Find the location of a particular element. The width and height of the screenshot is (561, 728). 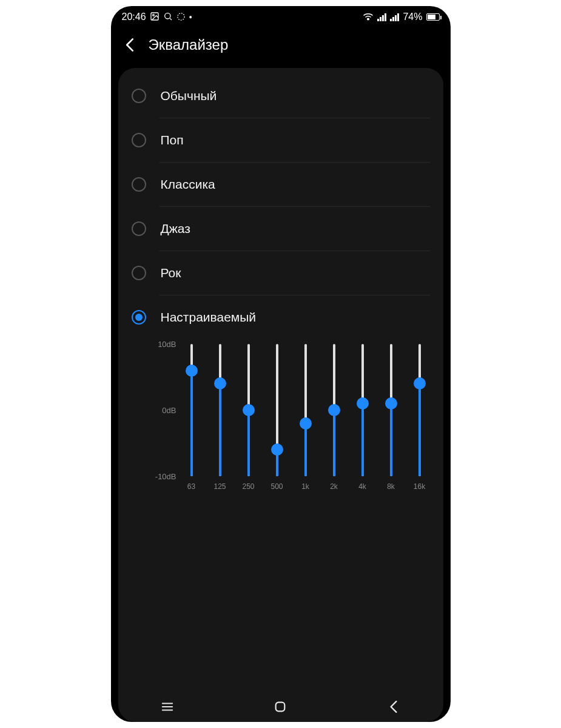

freq-label: 125 is located at coordinates (220, 487).